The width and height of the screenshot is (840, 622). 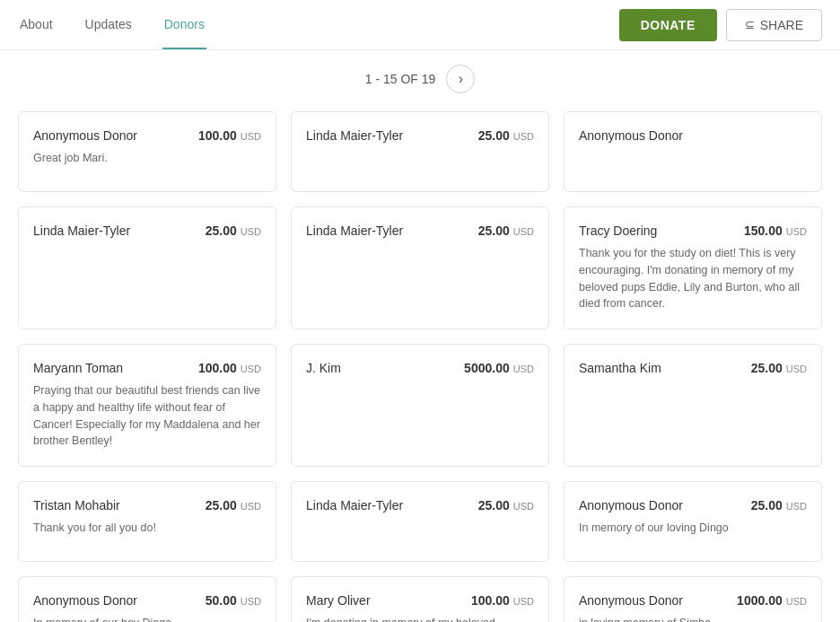 What do you see at coordinates (693, 267) in the screenshot?
I see `donor-card: Tracy Doering 150.00 USD Thank you for t…` at bounding box center [693, 267].